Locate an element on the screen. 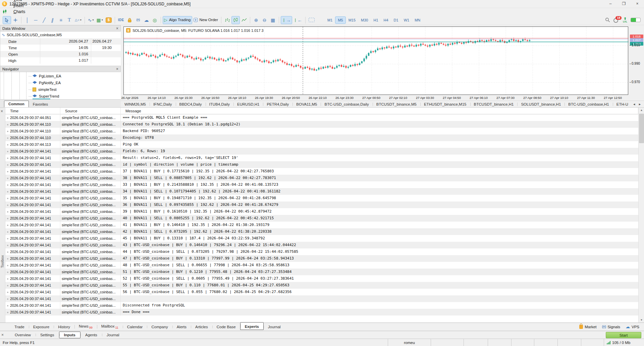 The image size is (644, 346). chart-tab: EURUSD,H1 is located at coordinates (248, 104).